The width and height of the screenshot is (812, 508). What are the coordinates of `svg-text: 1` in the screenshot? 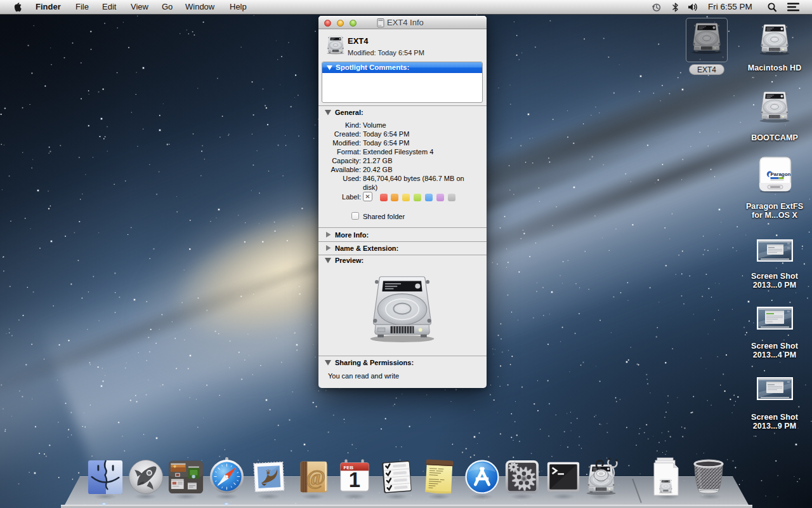 It's located at (355, 480).